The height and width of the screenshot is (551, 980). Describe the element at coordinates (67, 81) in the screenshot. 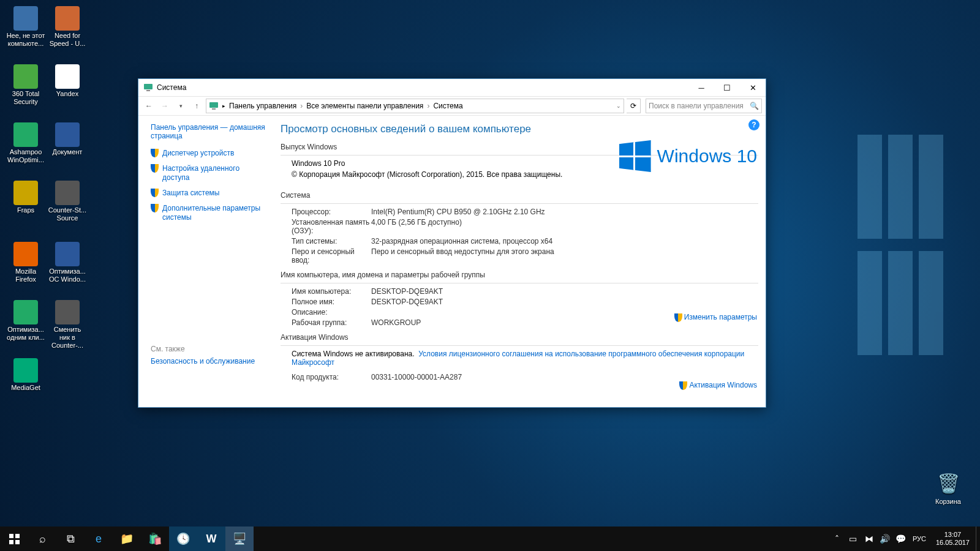

I see `desktop-icon: Yandex` at that location.